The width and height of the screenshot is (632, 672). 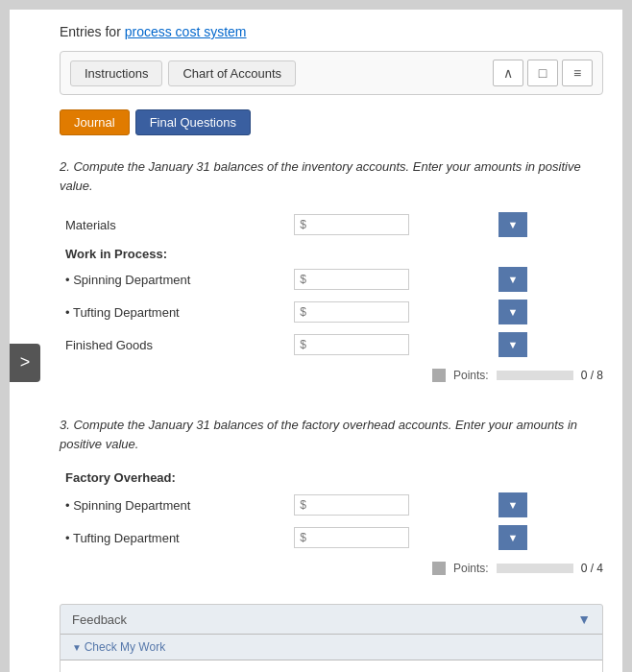 I want to click on tufting-input, so click(x=352, y=312).